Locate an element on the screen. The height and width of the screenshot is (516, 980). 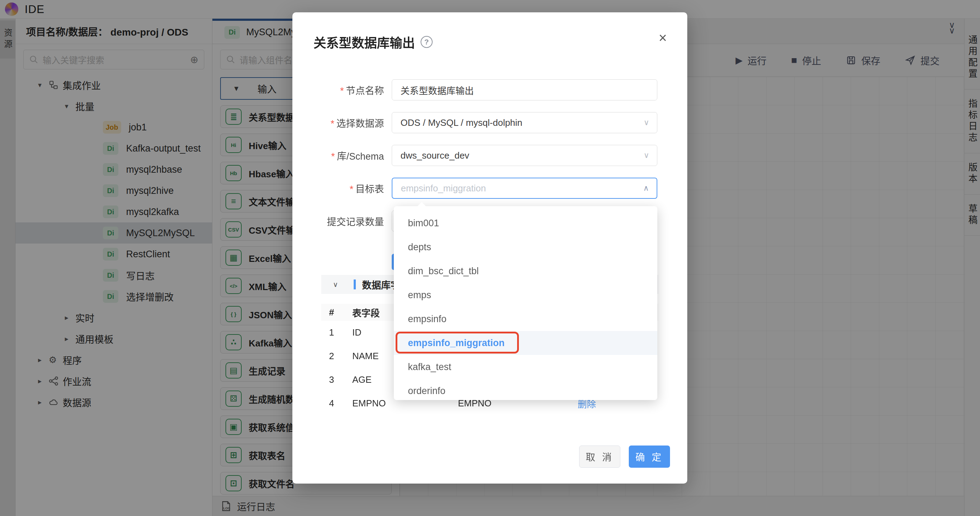
dropdown-option-depts: depts is located at coordinates (526, 247).